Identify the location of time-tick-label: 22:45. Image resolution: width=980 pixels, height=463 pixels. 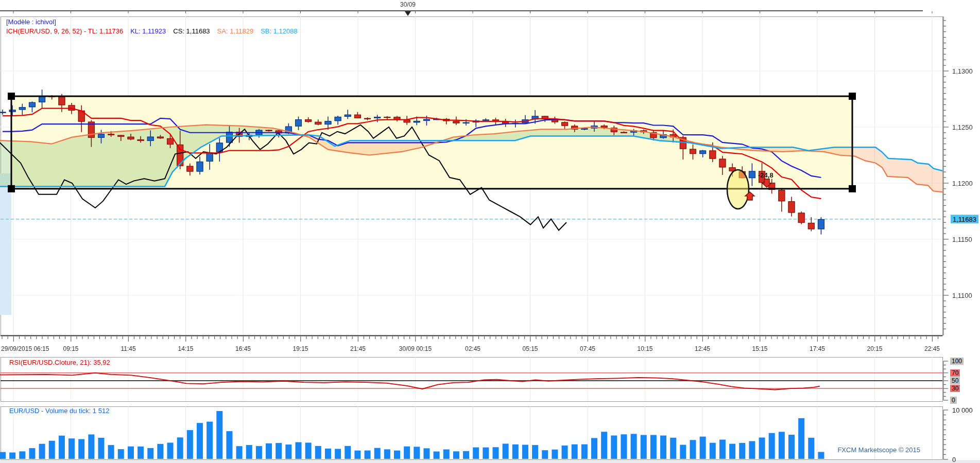
(932, 349).